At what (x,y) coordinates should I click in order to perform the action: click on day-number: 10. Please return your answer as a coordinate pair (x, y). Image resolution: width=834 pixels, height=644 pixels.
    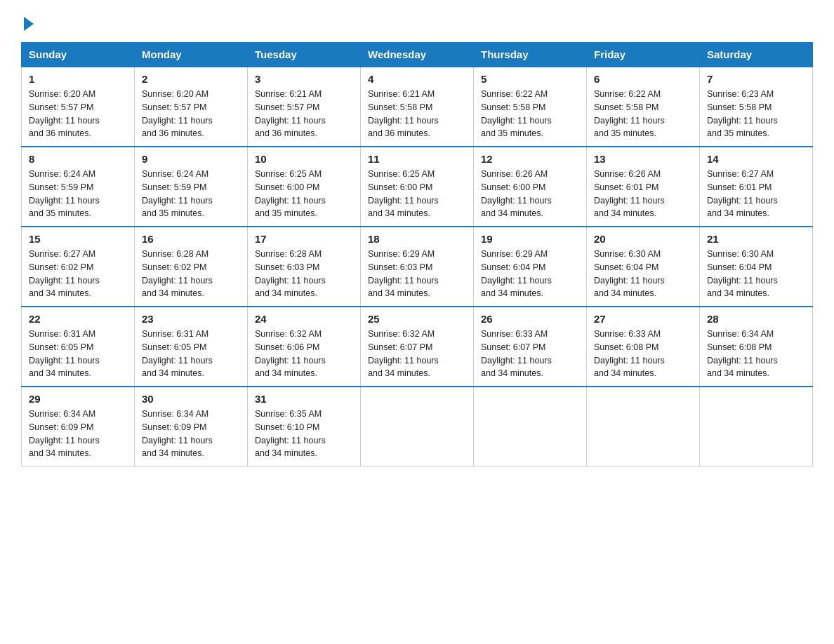
    Looking at the image, I should click on (304, 159).